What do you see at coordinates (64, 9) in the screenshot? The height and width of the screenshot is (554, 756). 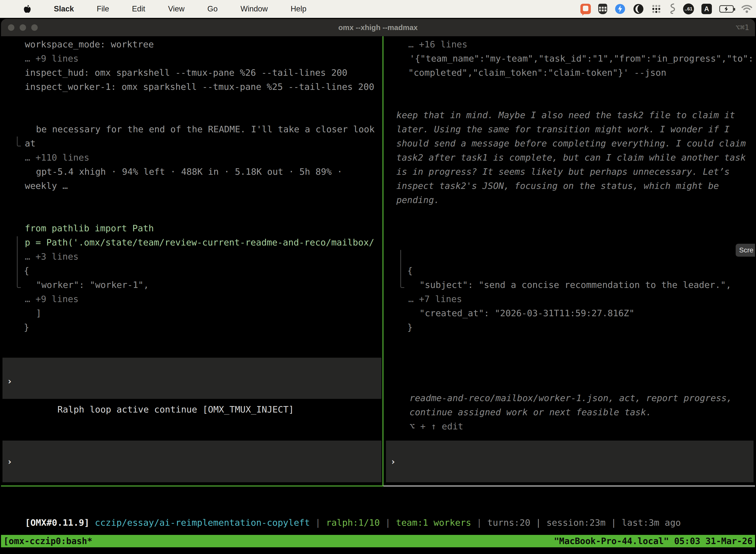 I see `menu-app-name: Slack` at bounding box center [64, 9].